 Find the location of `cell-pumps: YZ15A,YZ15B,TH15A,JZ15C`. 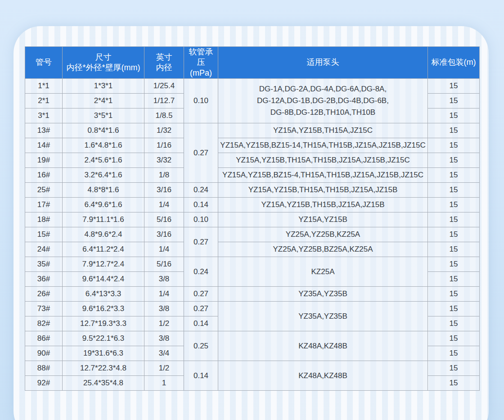

cell-pumps: YZ15A,YZ15B,TH15A,JZ15C is located at coordinates (323, 131).